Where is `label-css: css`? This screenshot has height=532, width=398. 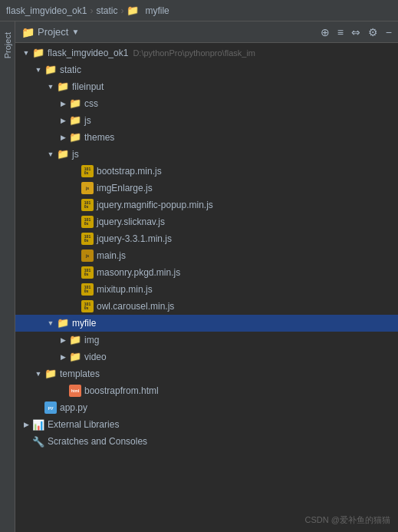 label-css: css is located at coordinates (91, 104).